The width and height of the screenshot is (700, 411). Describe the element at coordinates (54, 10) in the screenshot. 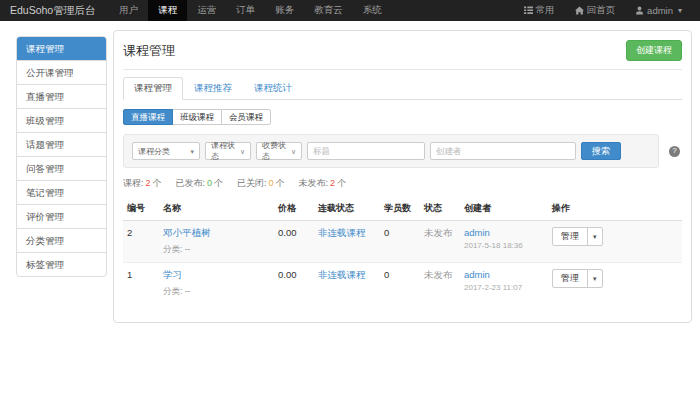

I see `brand-logo: EduSoho管理后台` at that location.